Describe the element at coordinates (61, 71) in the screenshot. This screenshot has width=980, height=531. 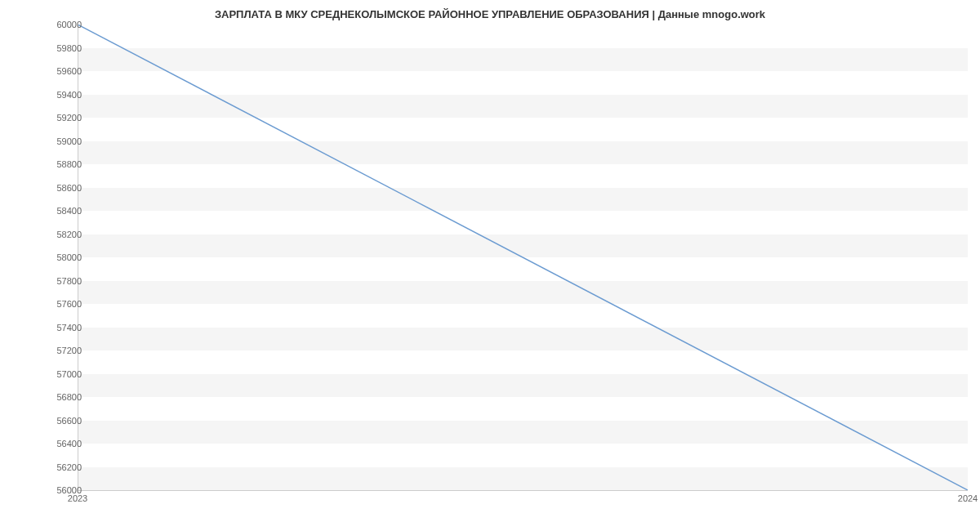
I see `y-tick-label: 59600` at that location.